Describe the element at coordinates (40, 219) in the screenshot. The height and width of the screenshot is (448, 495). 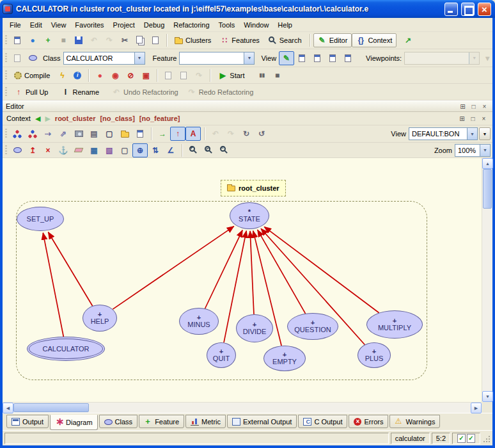
I see `class-node-set_up: SET_UP` at that location.